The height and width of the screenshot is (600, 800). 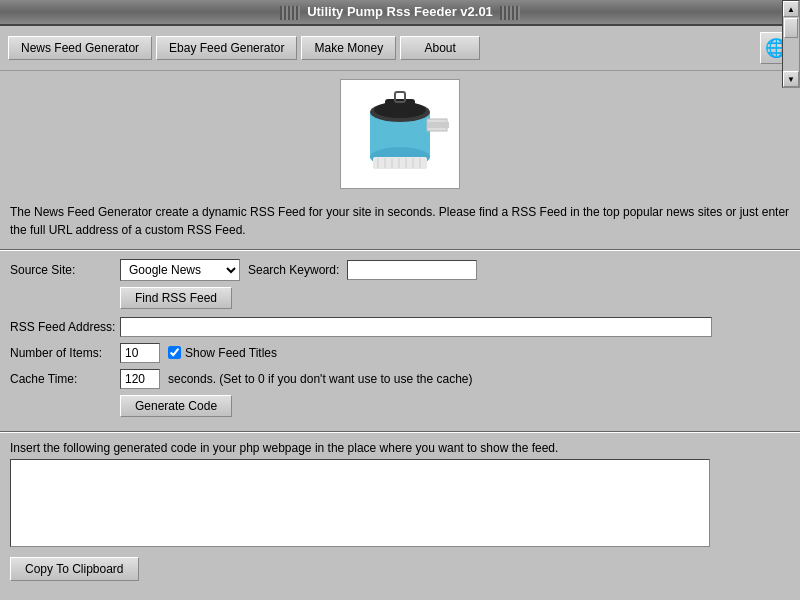 What do you see at coordinates (226, 48) in the screenshot?
I see `ebay-feed-button: Ebay Feed Generator` at bounding box center [226, 48].